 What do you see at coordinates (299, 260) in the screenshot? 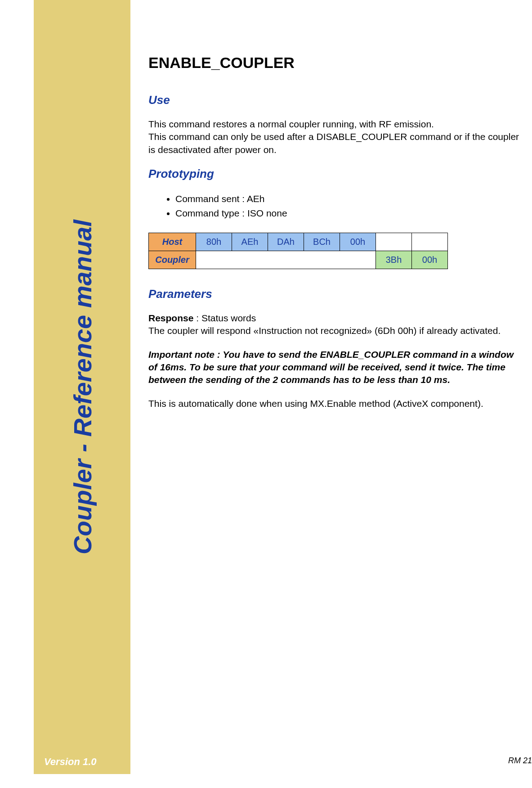
I see `table-row: Coupler 3Bh 00h` at bounding box center [299, 260].